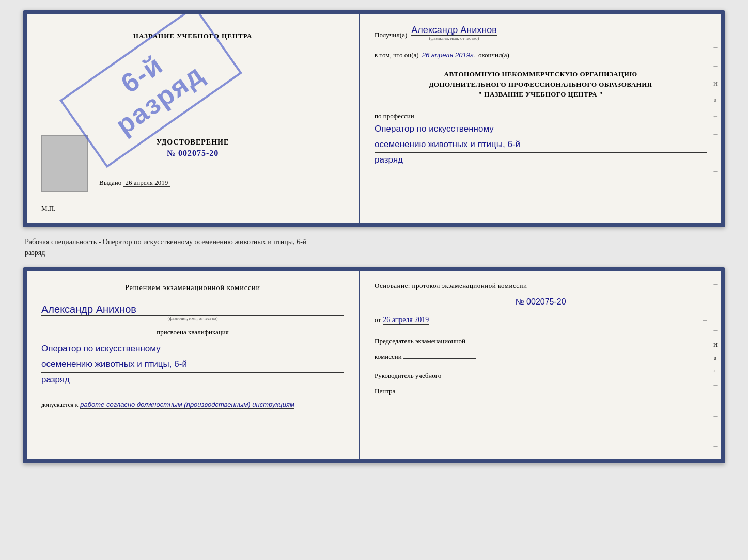 This screenshot has width=748, height=560. I want to click on profession-block: по профессии Оператор по искусственному …, so click(540, 139).